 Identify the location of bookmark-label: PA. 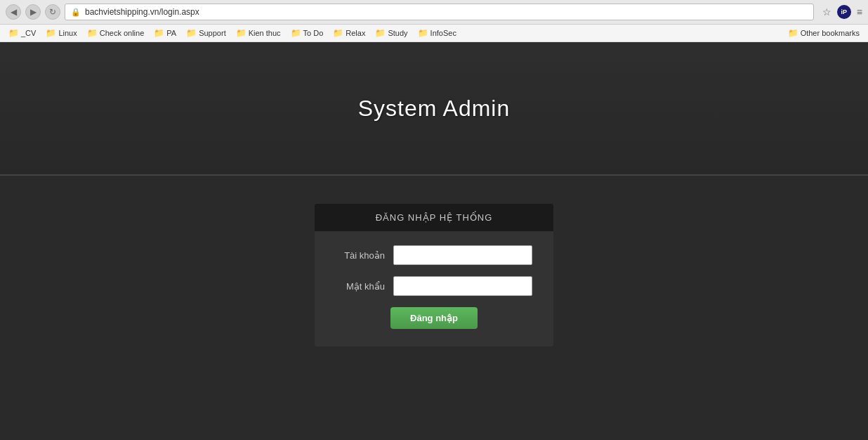
(171, 33).